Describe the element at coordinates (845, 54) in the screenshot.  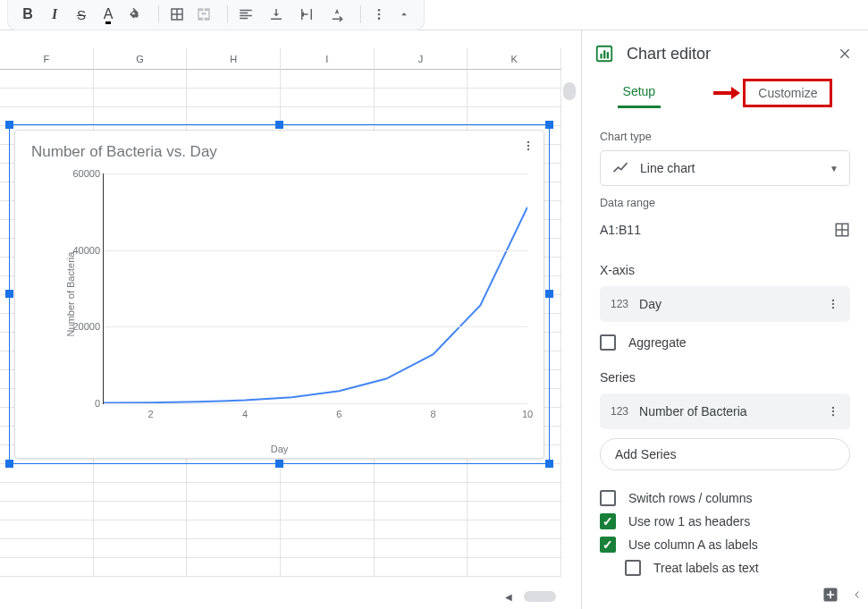
I see `close-panel-button` at that location.